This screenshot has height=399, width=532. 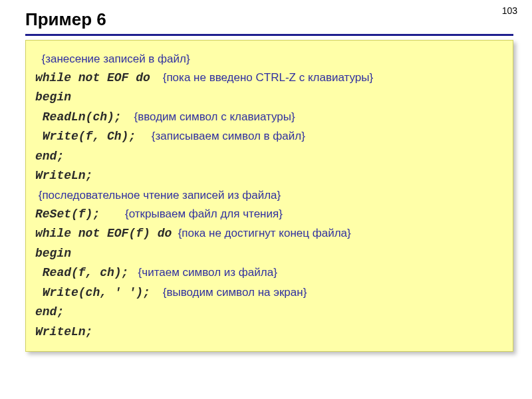 What do you see at coordinates (265, 233) in the screenshot?
I see `comment: {пока не достигнут конец файла}` at bounding box center [265, 233].